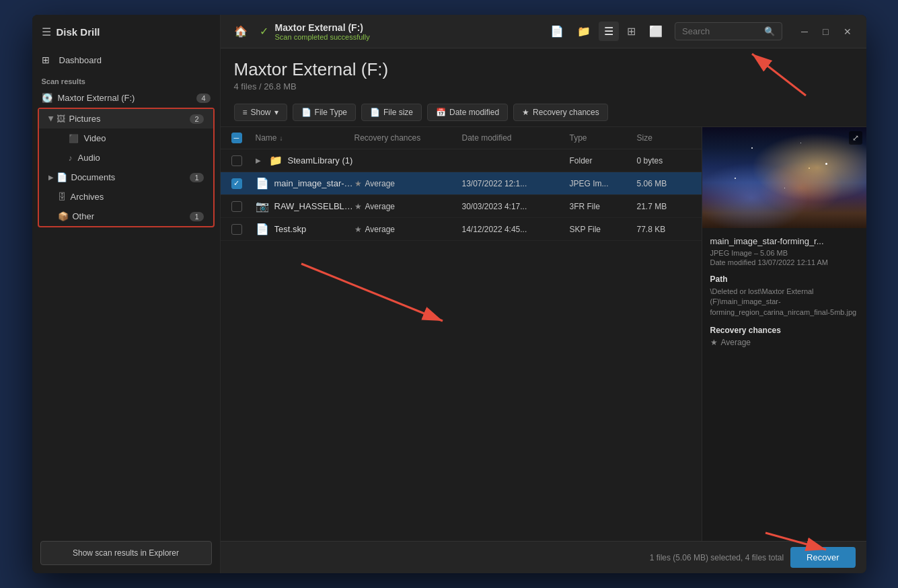 This screenshot has width=898, height=588. I want to click on row4-recovery-text: Average, so click(380, 229).